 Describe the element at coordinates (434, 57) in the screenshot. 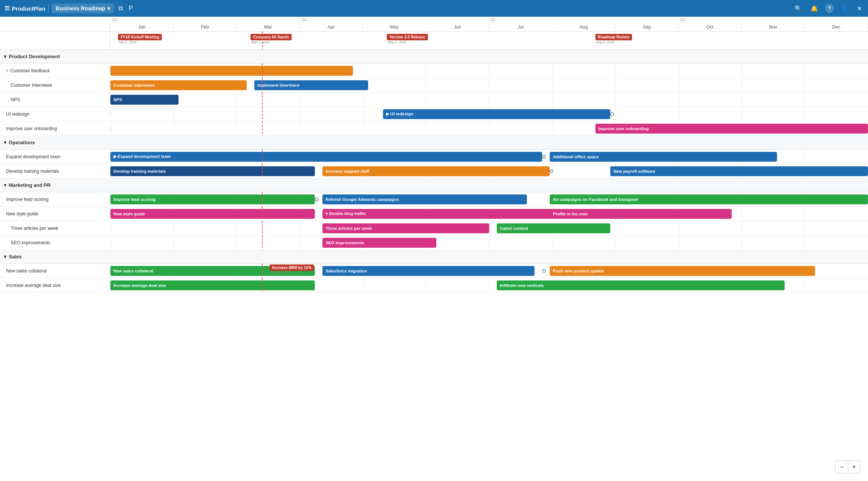

I see `group-header-product: ▾Product Development` at that location.